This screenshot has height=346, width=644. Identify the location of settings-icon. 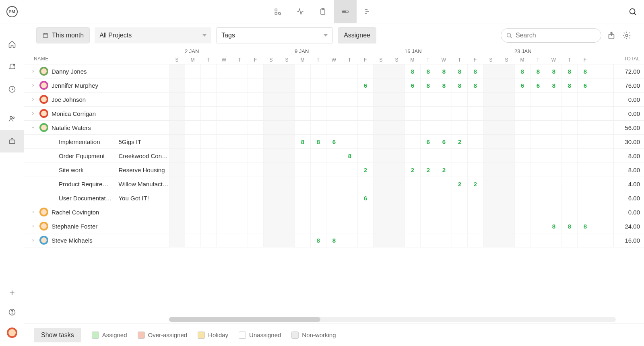
(627, 35).